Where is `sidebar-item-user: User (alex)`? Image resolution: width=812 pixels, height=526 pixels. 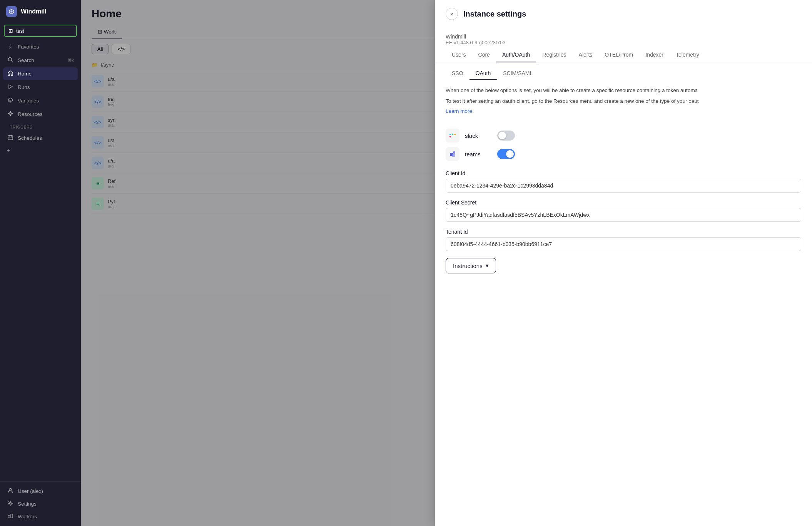
sidebar-item-user: User (alex) is located at coordinates (40, 491).